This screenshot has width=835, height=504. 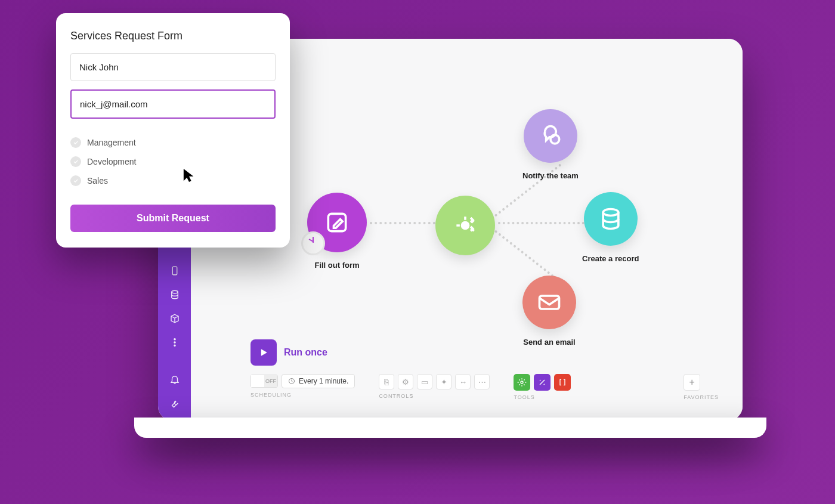 What do you see at coordinates (692, 382) in the screenshot?
I see `add-favorite-button: +` at bounding box center [692, 382].